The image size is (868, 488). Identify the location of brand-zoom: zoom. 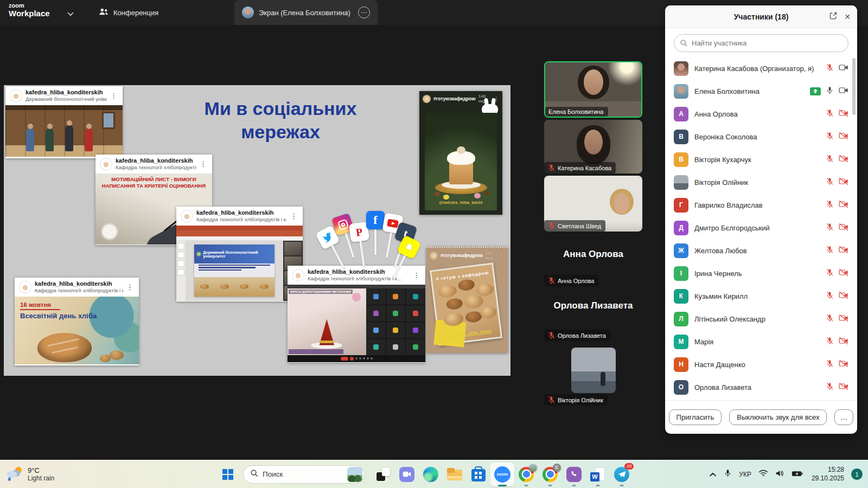
(29, 6).